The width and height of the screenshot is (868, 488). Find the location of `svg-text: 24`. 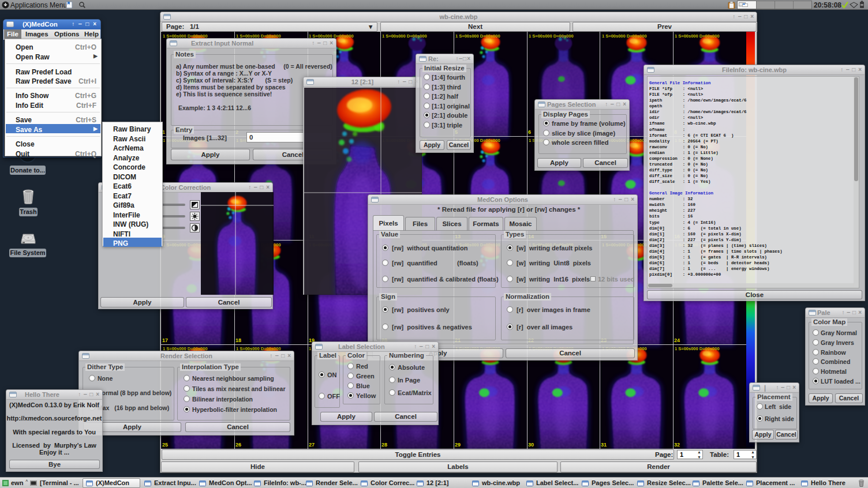

svg-text: 24 is located at coordinates (677, 340).